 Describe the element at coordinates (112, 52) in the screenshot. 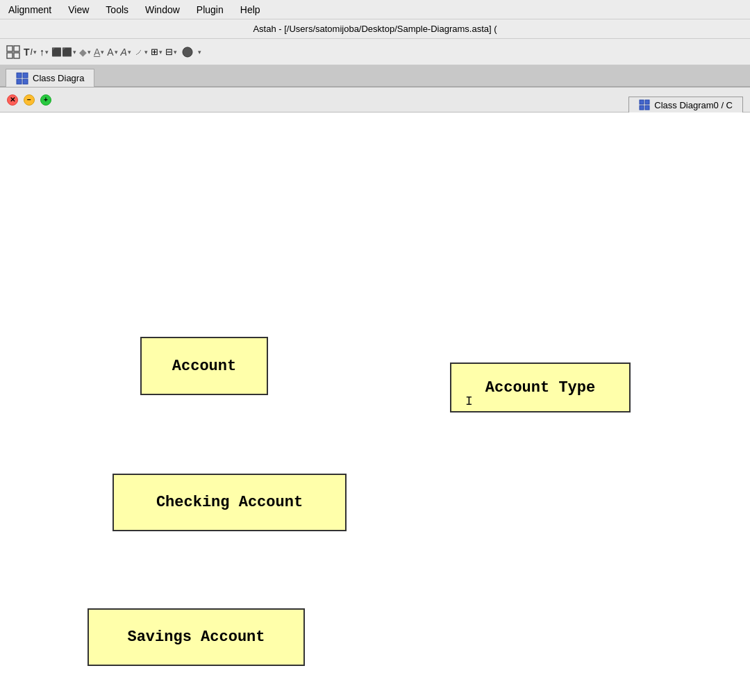

I see `toolbar-font-btn: A ▾` at that location.